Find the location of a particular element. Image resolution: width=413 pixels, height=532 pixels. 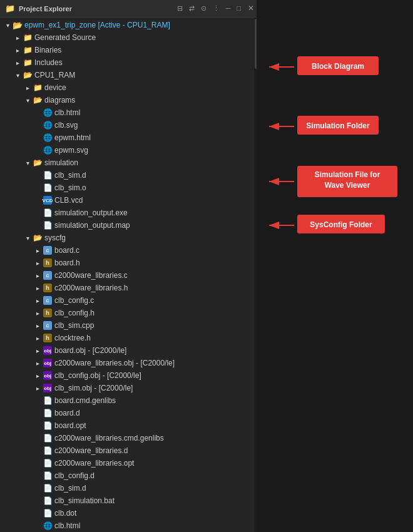

tree-item-clb-simulation-bat: 📄 clb_simulation.bat is located at coordinates (130, 501).